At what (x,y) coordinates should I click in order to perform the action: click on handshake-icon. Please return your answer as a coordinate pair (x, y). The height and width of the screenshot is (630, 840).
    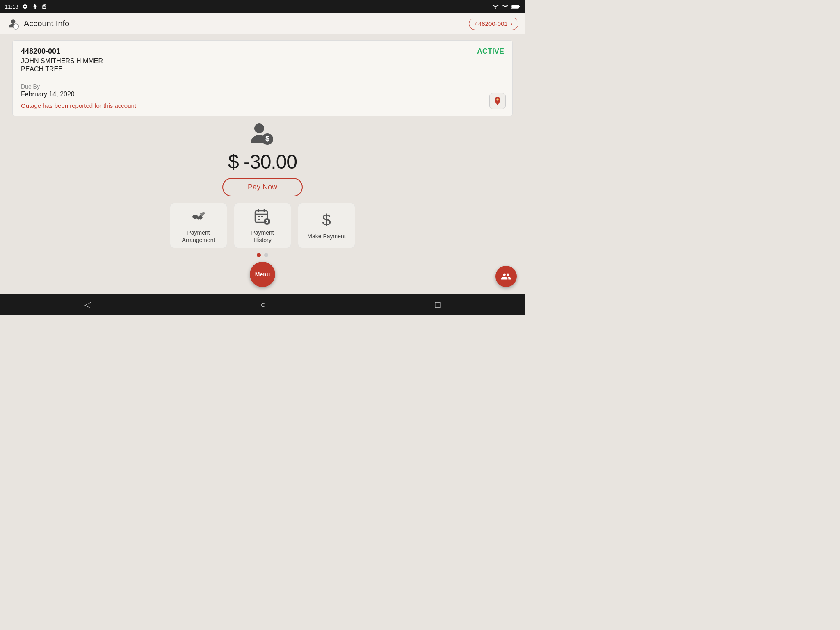
    Looking at the image, I should click on (199, 217).